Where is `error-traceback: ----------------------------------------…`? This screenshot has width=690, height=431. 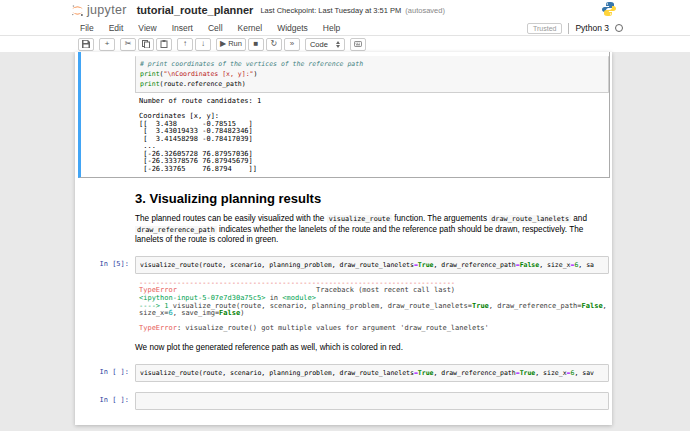
error-traceback: ----------------------------------------… is located at coordinates (372, 306).